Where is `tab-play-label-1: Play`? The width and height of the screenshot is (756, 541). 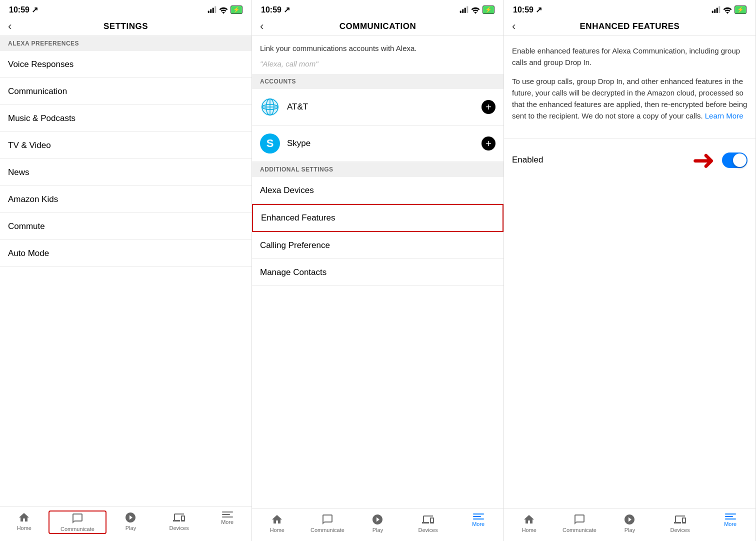 tab-play-label-1: Play is located at coordinates (131, 528).